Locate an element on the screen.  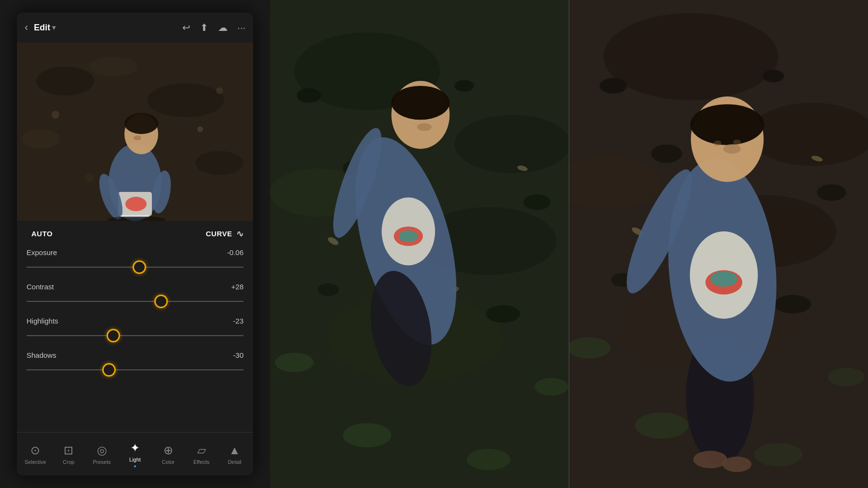
contrast-track is located at coordinates (135, 301).